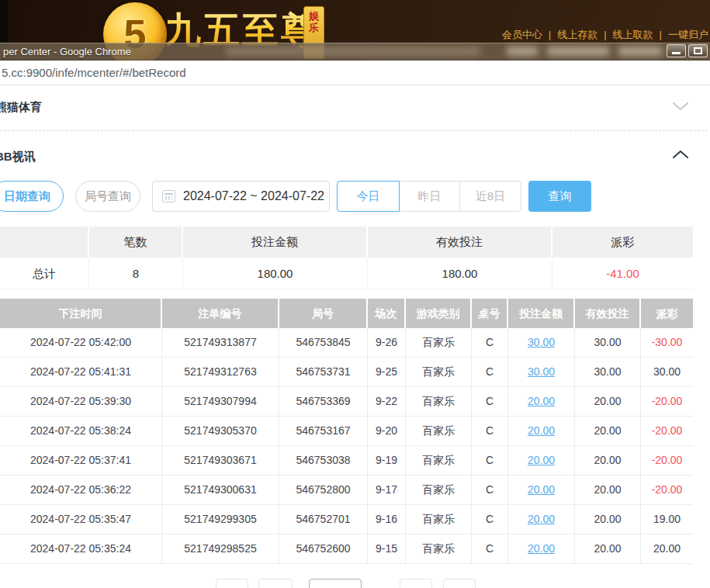 The image size is (710, 588). I want to click on nav-link: 会员中心, so click(522, 34).